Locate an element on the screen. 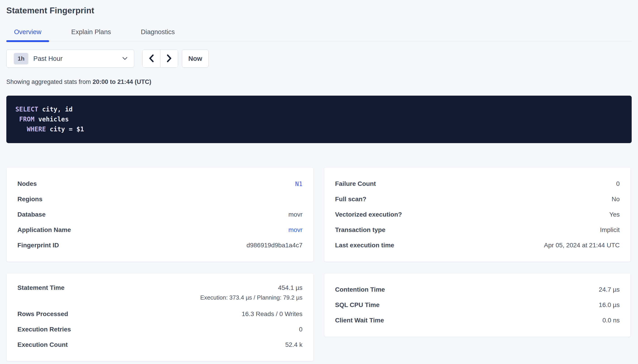  execution-count-value: 52.4 k is located at coordinates (294, 345).